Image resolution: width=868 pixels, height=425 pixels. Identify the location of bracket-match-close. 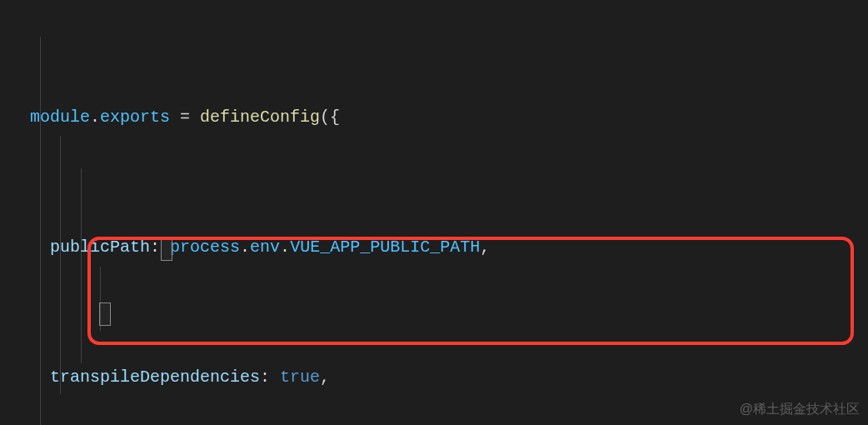
(105, 314).